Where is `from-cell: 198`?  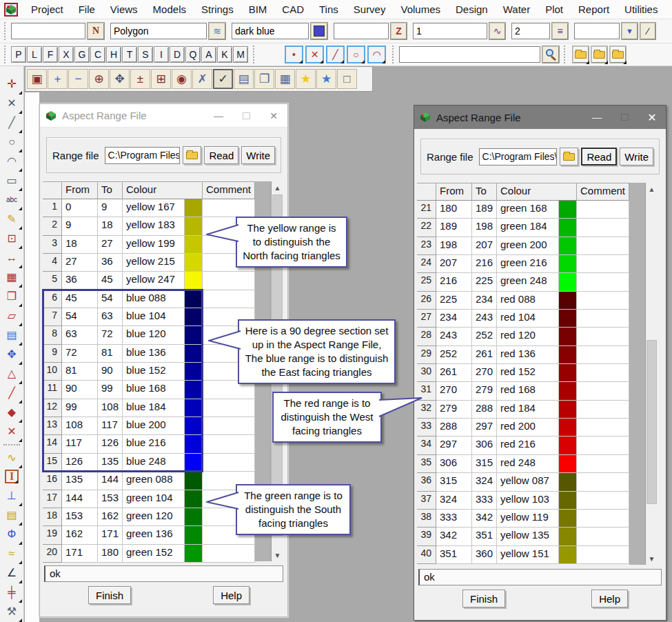 from-cell: 198 is located at coordinates (454, 246).